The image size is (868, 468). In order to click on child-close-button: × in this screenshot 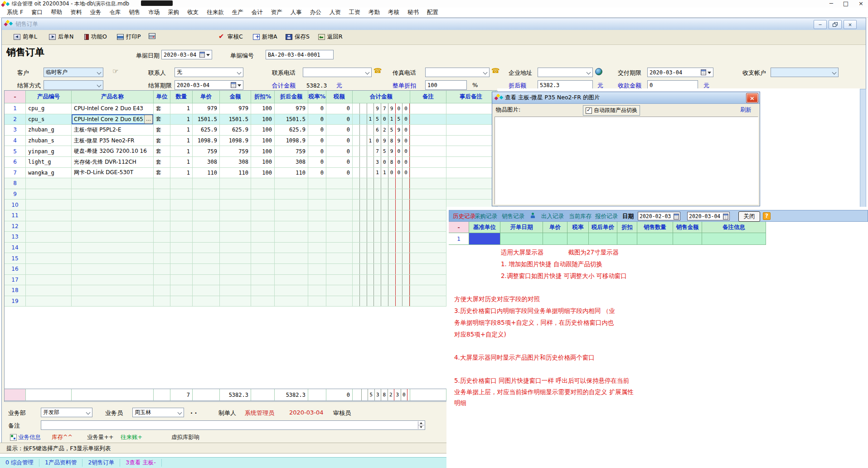, I will do `click(850, 24)`.